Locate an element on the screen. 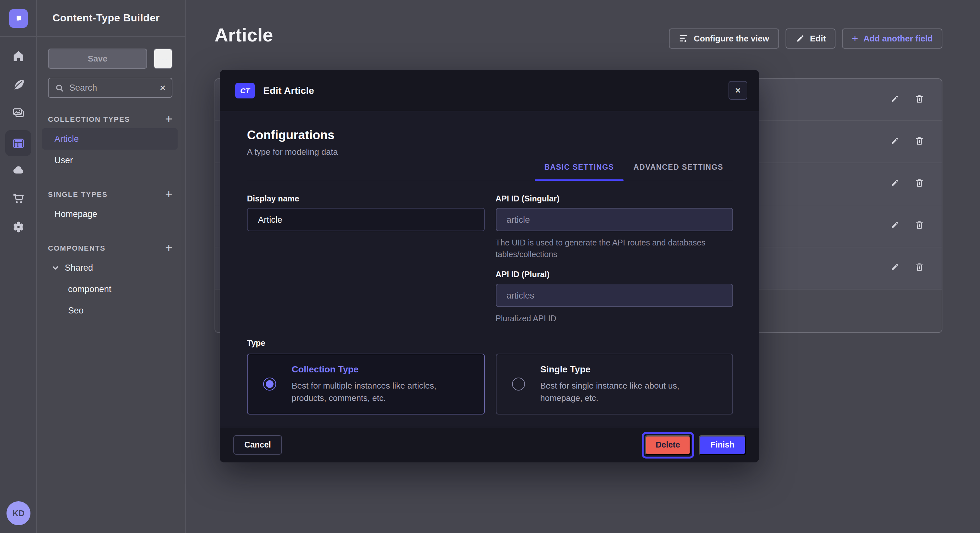 The width and height of the screenshot is (980, 533). sidebar-item-component: component is located at coordinates (110, 289).